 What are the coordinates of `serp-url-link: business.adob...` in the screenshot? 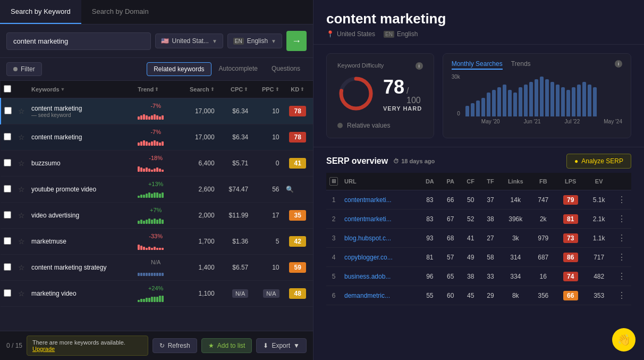 It's located at (368, 277).